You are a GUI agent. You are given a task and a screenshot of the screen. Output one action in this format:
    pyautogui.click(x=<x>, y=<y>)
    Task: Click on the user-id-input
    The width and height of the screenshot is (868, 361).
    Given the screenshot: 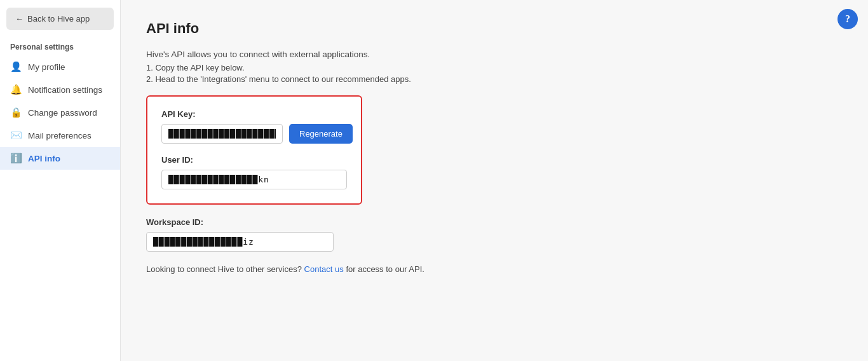 What is the action you would take?
    pyautogui.click(x=254, y=179)
    